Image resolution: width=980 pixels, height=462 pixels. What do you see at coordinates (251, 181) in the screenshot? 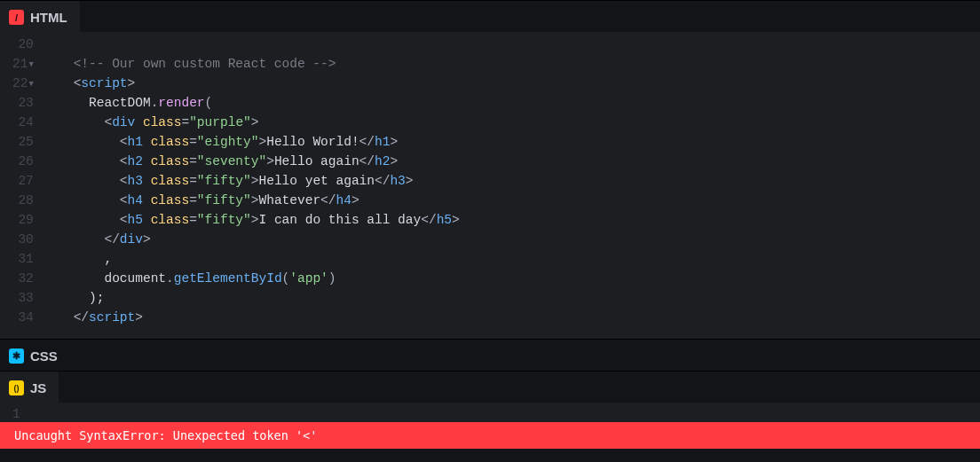
I see `code-line: <h3 class="fifty">Hello yet again</h3>` at bounding box center [251, 181].